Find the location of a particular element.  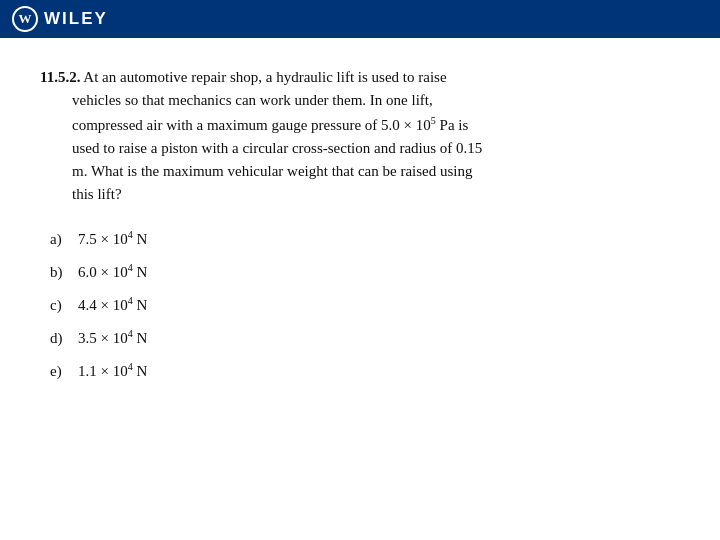

answer-a-exp: 4 is located at coordinates (130, 234).